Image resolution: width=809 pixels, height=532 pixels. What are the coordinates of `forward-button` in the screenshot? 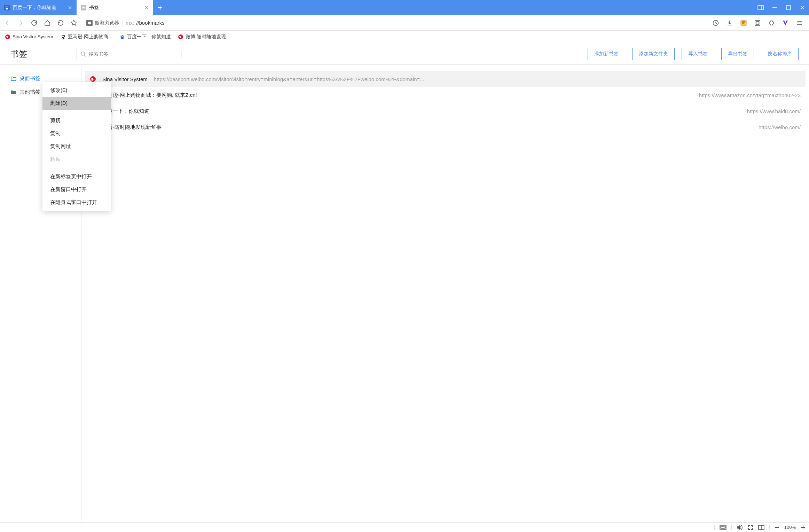 It's located at (21, 23).